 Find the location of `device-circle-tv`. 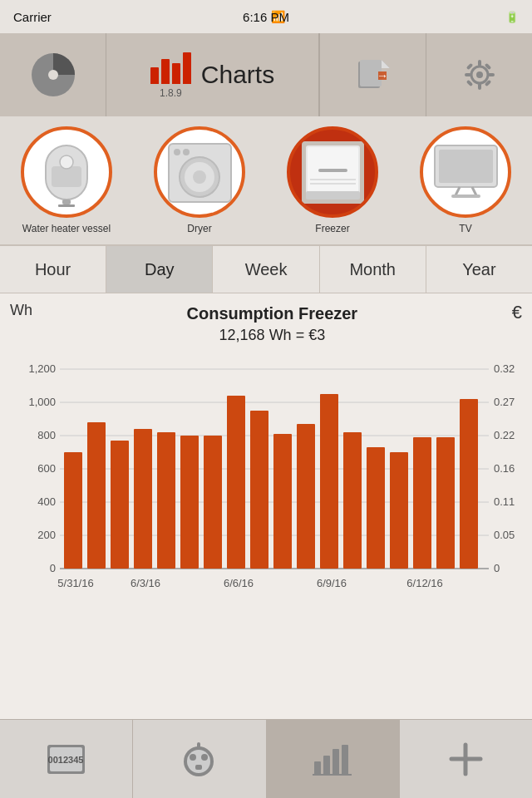

device-circle-tv is located at coordinates (466, 172).